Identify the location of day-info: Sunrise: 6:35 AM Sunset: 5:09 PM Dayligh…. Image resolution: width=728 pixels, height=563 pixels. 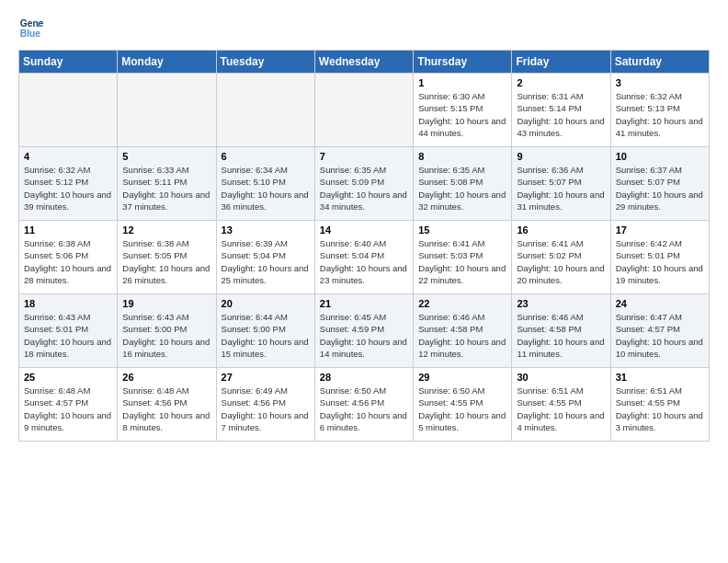
(364, 188).